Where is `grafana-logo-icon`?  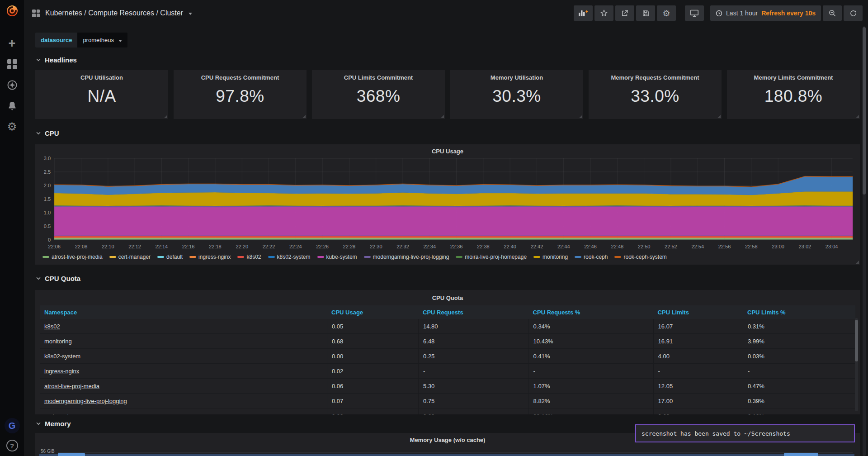
grafana-logo-icon is located at coordinates (12, 11).